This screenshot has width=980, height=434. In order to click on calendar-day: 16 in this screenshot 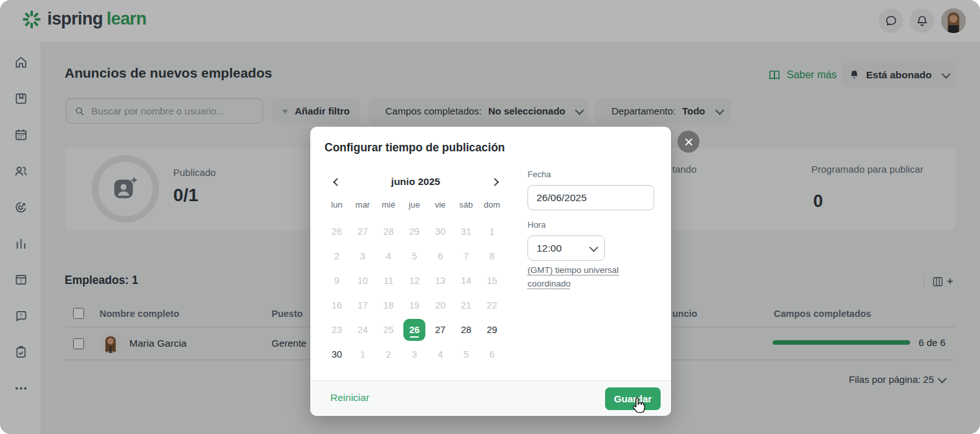, I will do `click(337, 305)`.